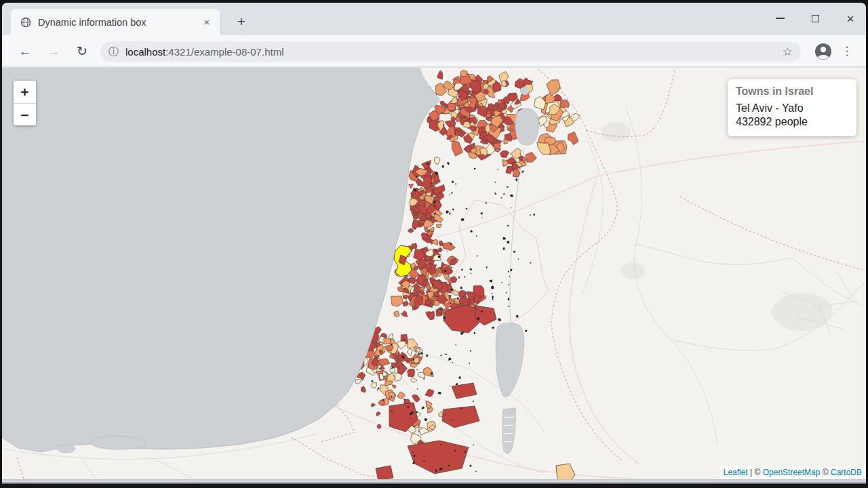 The width and height of the screenshot is (868, 488). I want to click on zoom-in-button: +, so click(24, 92).